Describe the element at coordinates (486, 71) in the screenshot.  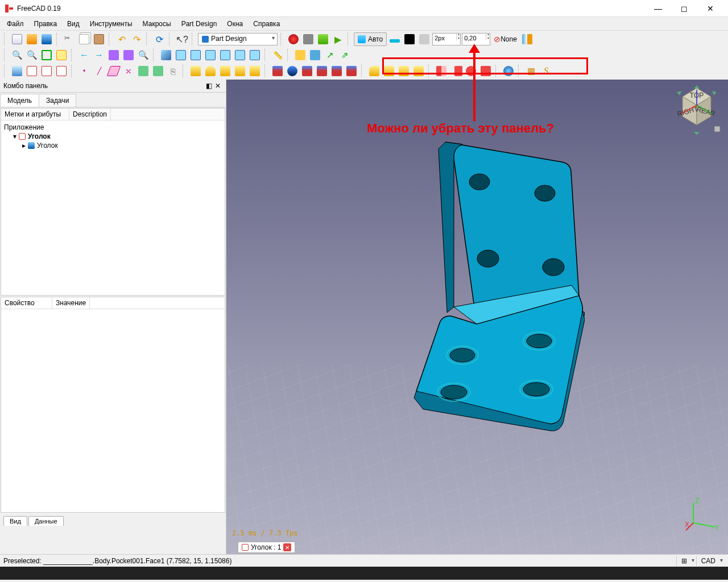
I see `pd-multitransform-button` at that location.